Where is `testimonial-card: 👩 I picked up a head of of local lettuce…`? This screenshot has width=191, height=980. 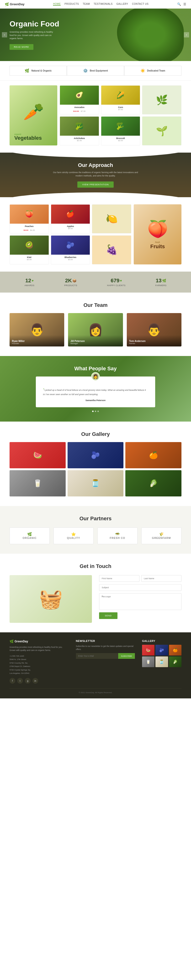 testimonial-card: 👩 I picked up a head of of local lettuce… is located at coordinates (95, 392).